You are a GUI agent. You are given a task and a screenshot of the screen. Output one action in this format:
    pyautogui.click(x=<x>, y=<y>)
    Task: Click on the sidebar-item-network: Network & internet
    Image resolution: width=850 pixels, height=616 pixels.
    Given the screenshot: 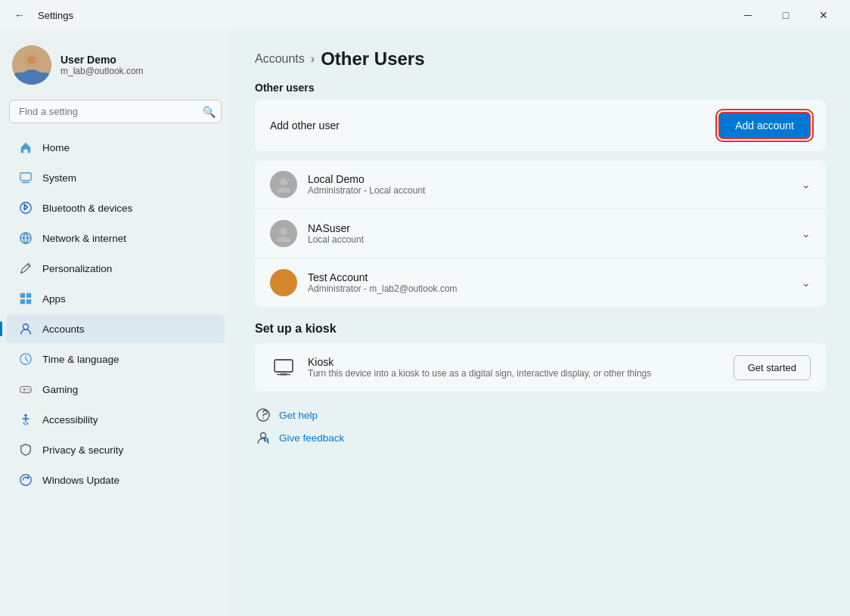 What is the action you would take?
    pyautogui.click(x=115, y=238)
    